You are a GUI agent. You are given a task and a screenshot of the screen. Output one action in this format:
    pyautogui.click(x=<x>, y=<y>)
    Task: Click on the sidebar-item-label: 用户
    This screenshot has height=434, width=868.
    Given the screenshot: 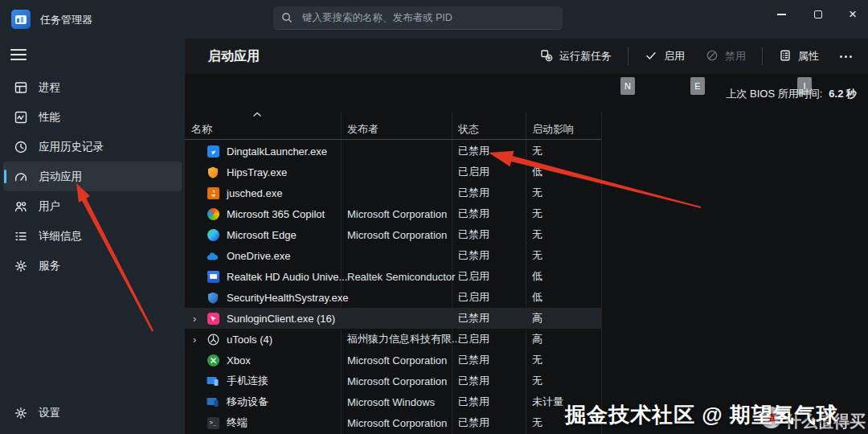 What is the action you would take?
    pyautogui.click(x=50, y=207)
    